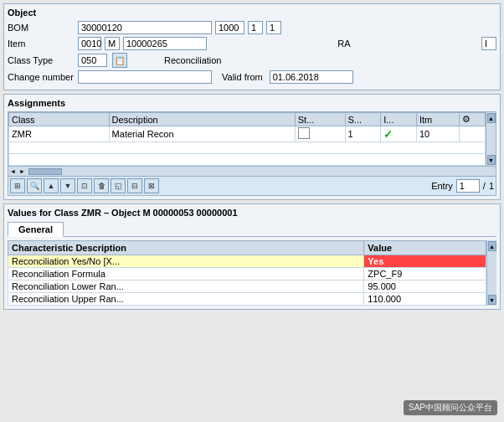  Describe the element at coordinates (425, 286) in the screenshot. I see `value-3: 95.000` at that location.